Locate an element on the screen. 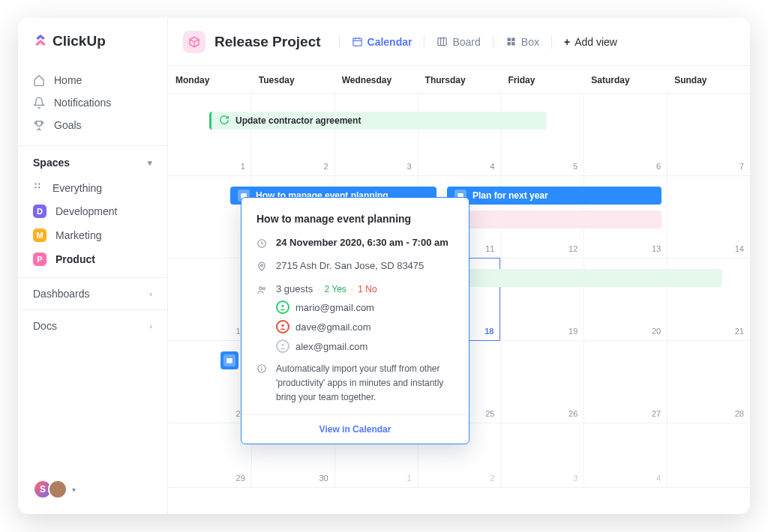 This screenshot has width=768, height=532. calendar-cell: 1 is located at coordinates (210, 135).